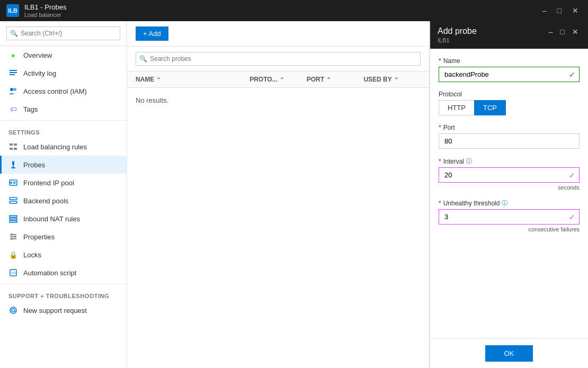 This screenshot has width=588, height=368. I want to click on sidebar-item-label-overview: Overview, so click(38, 55).